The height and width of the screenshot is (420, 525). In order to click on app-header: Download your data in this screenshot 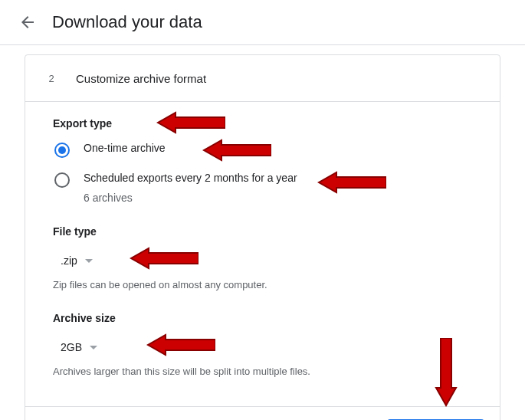, I will do `click(262, 23)`.